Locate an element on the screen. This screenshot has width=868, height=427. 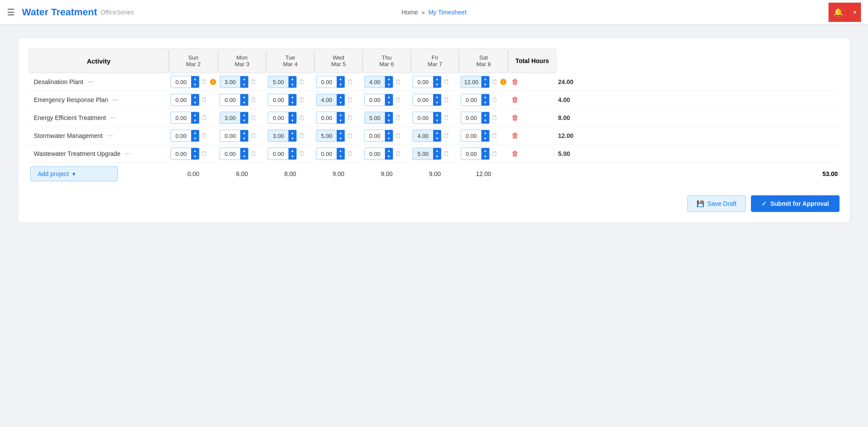
notification-button: 🔔 is located at coordinates (838, 12).